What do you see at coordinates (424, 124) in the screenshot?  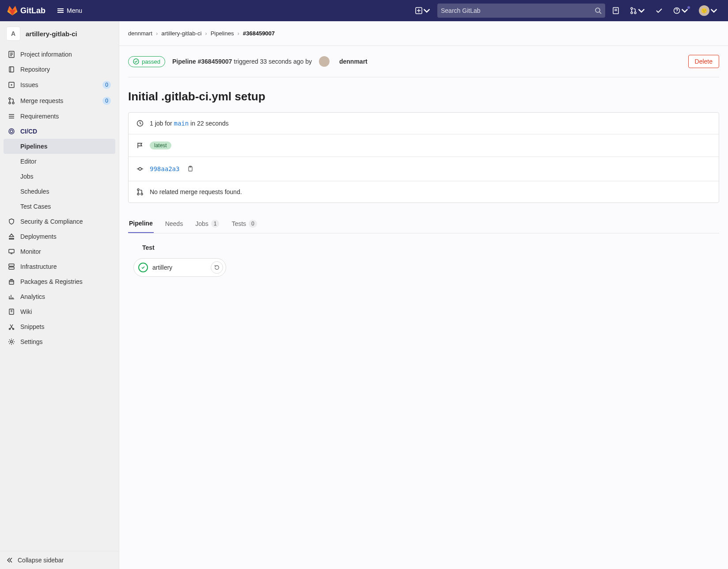 I see `summary-jobs-row: 1 job for main in 22 seconds` at bounding box center [424, 124].